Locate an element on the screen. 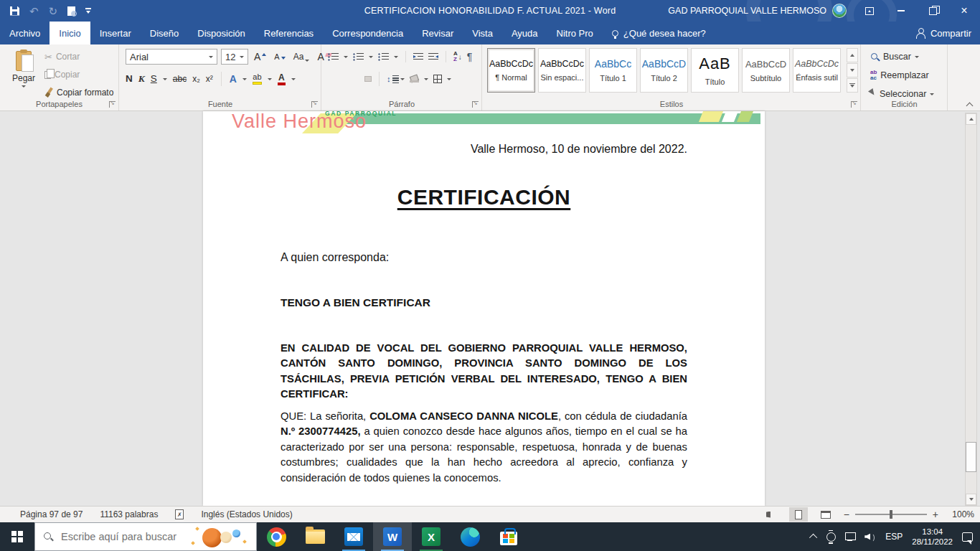  customize-qat-icon is located at coordinates (88, 11).